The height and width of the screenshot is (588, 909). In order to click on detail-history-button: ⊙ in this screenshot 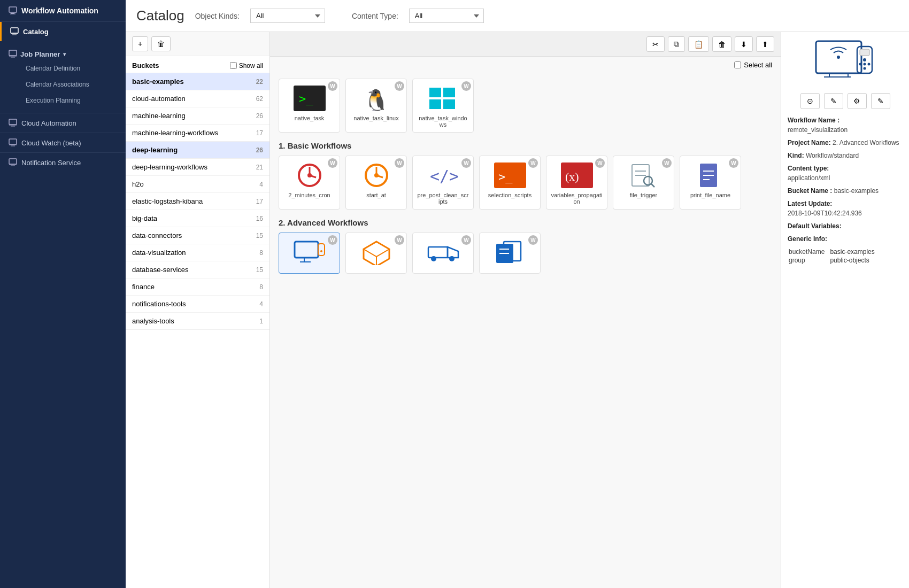, I will do `click(810, 101)`.